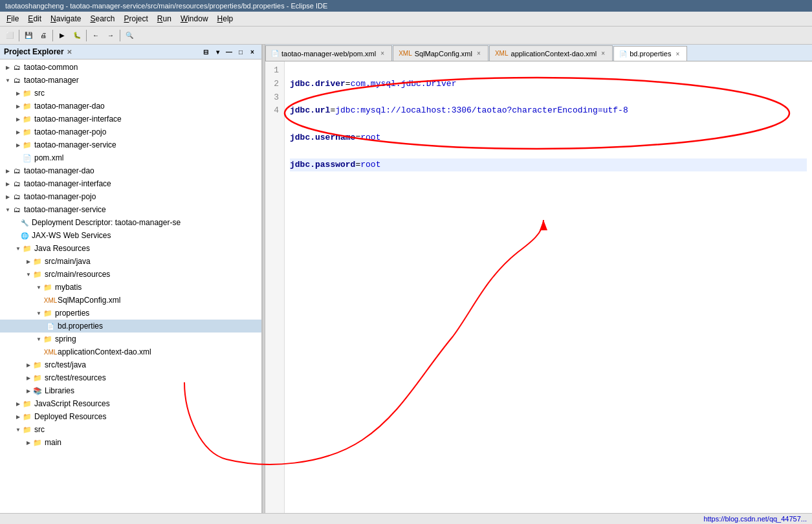  Describe the element at coordinates (18, 119) in the screenshot. I see `tree-arrow-iface1: ▶` at that location.